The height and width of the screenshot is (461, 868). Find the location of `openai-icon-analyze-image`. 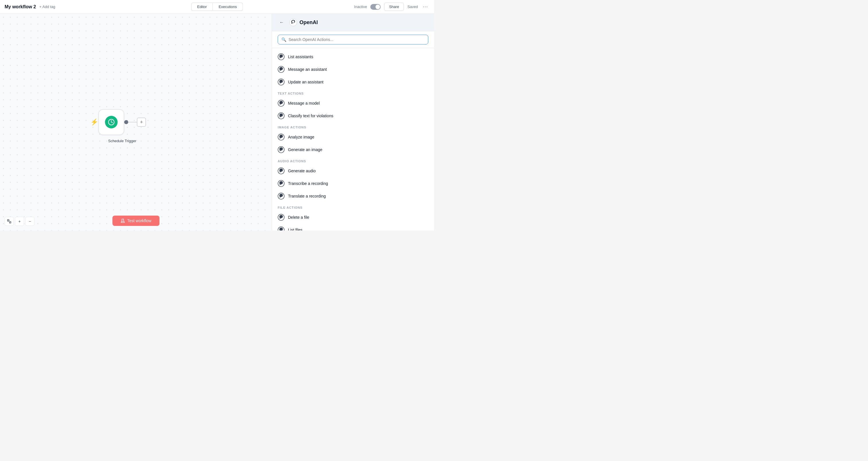

openai-icon-analyze-image is located at coordinates (281, 137).